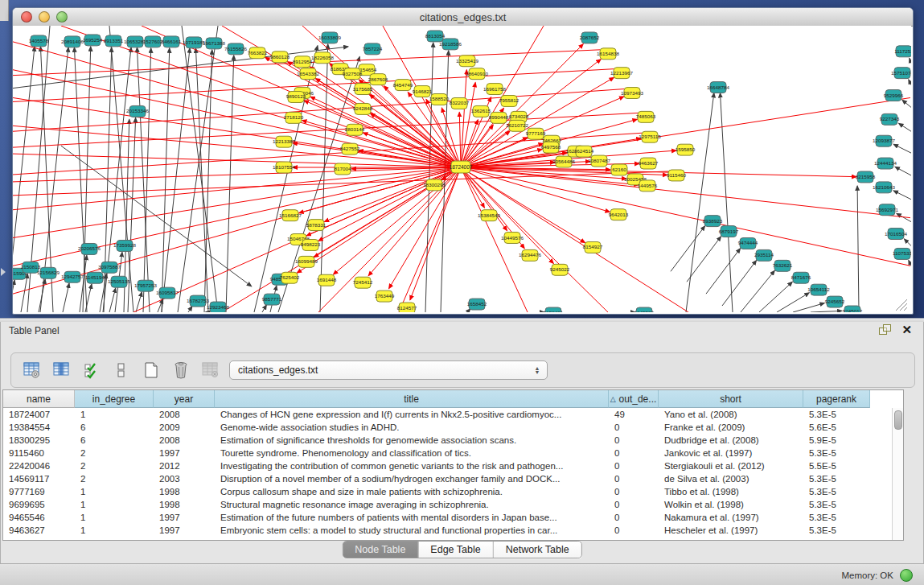 The height and width of the screenshot is (585, 924). What do you see at coordinates (634, 414) in the screenshot?
I see `cell-out-de-: 49` at bounding box center [634, 414].